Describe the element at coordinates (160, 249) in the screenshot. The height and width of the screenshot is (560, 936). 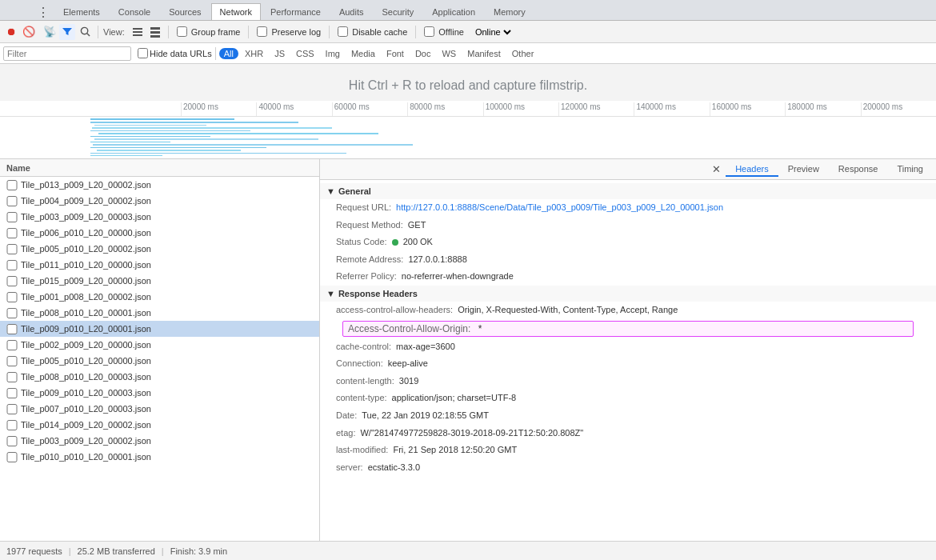
I see `file-item-4: Tile_p005_p010_L20_00002.json` at that location.